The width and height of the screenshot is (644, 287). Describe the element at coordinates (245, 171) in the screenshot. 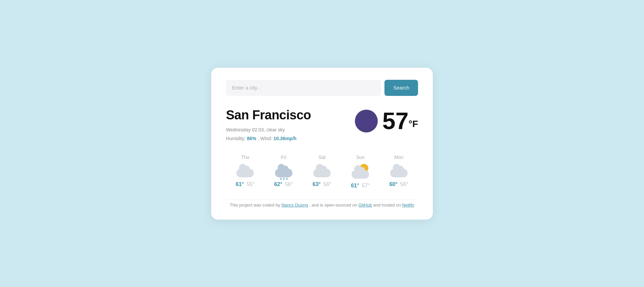

I see `forecast-icon-thu` at that location.